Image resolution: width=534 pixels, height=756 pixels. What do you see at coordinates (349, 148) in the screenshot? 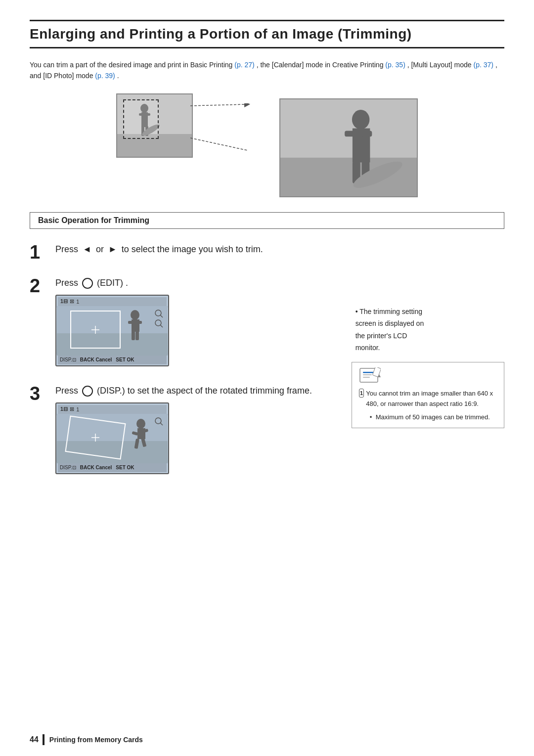
I see `hero-large-svg` at bounding box center [349, 148].